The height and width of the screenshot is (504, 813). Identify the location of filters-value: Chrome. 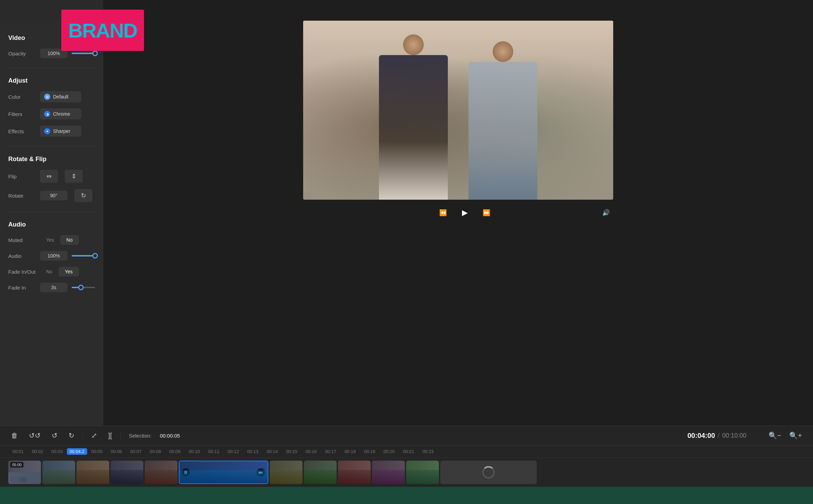
(62, 114).